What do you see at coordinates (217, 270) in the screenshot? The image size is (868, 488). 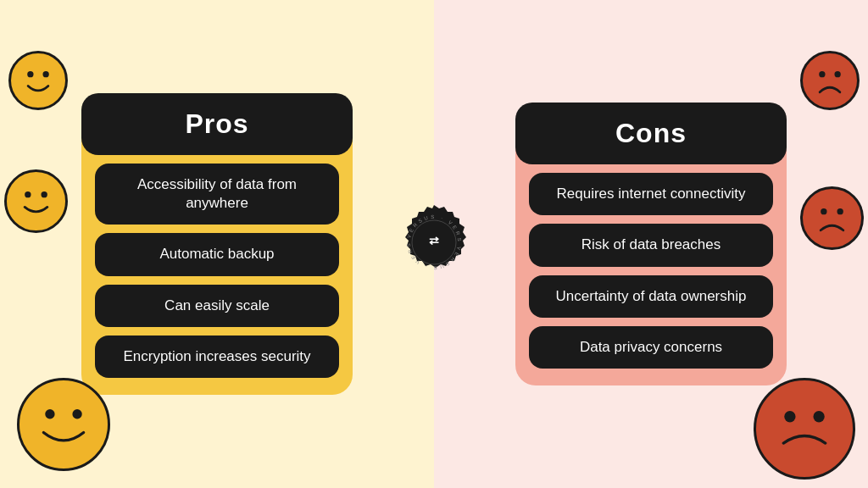 I see `pros-items-list: Accessibility of data from anywhere Auto…` at bounding box center [217, 270].